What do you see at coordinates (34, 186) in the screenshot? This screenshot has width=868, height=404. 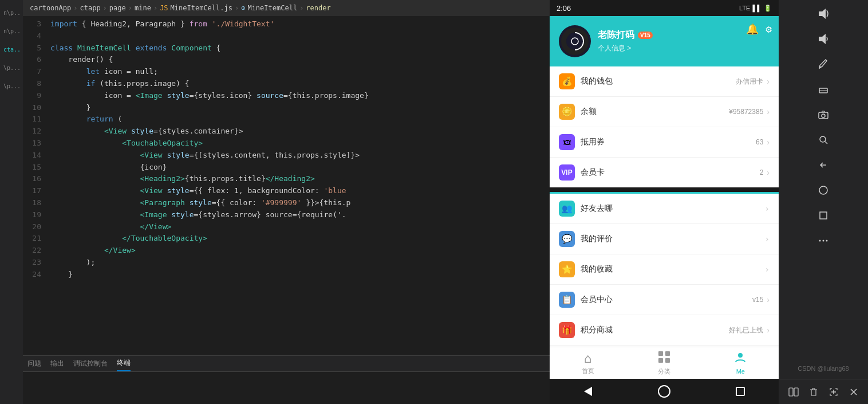 I see `line-numbers: 34567 89101112 1314151617 1819202122 232…` at bounding box center [34, 186].